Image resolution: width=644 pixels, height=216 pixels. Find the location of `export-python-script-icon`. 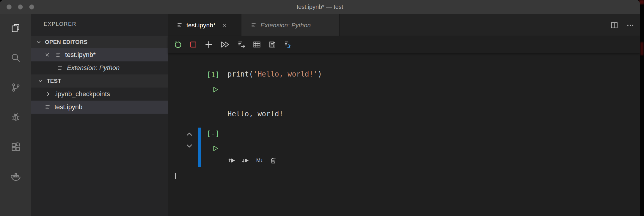

export-python-script-icon is located at coordinates (288, 45).